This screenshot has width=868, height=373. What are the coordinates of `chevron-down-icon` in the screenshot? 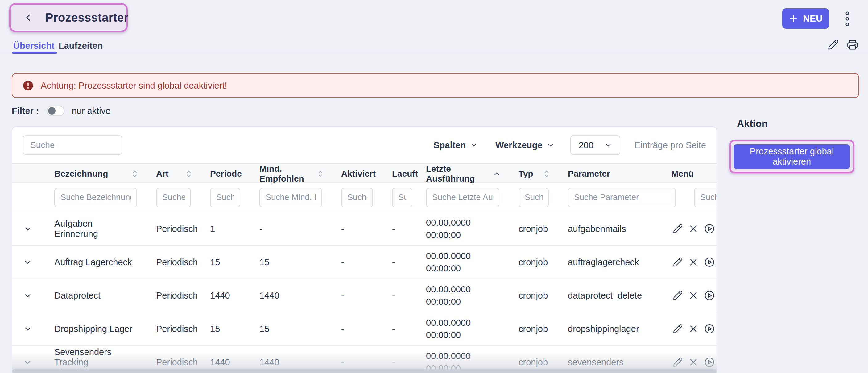 It's located at (608, 145).